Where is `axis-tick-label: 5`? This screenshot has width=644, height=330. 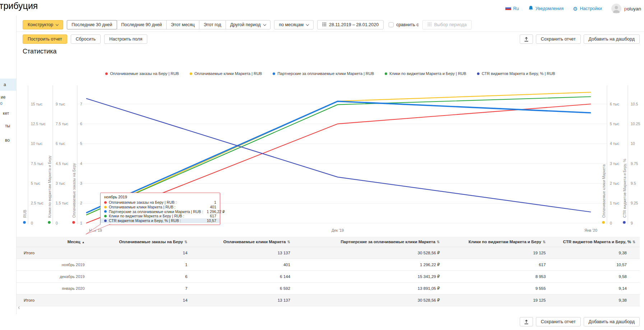
axis-tick-label: 5 is located at coordinates (81, 143).